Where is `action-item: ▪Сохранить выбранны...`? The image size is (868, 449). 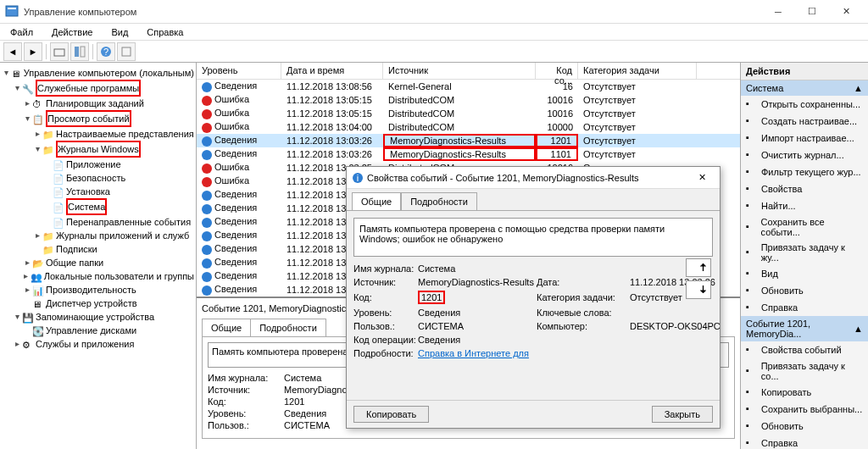
action-item: ▪Сохранить выбранны... is located at coordinates (804, 409).